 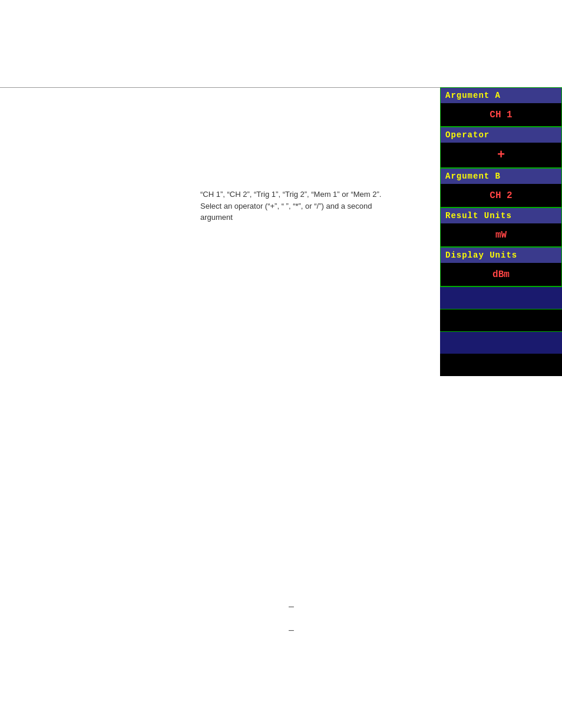 What do you see at coordinates (291, 630) in the screenshot?
I see `bottom-dash-2: –` at bounding box center [291, 630].